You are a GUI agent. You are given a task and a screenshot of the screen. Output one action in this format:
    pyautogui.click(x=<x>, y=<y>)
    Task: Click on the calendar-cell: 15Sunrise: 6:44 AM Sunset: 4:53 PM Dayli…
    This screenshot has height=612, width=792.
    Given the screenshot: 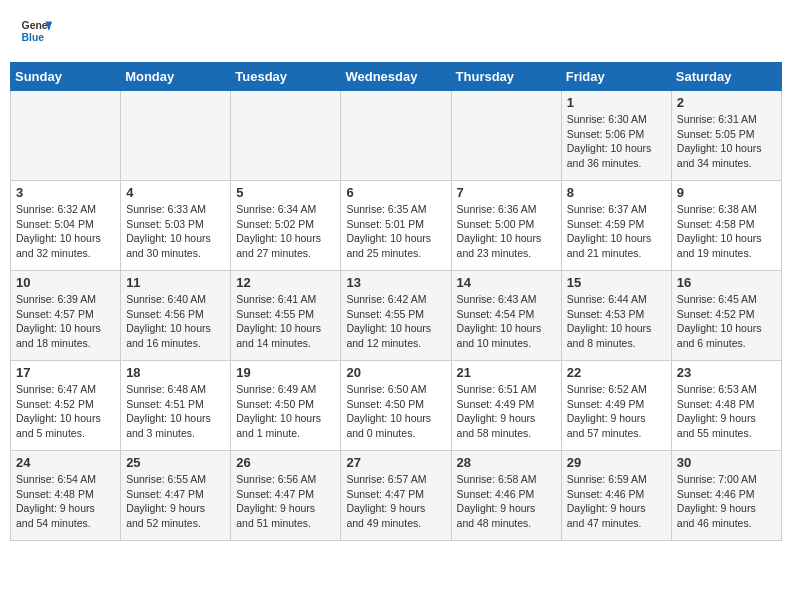 What is the action you would take?
    pyautogui.click(x=616, y=316)
    